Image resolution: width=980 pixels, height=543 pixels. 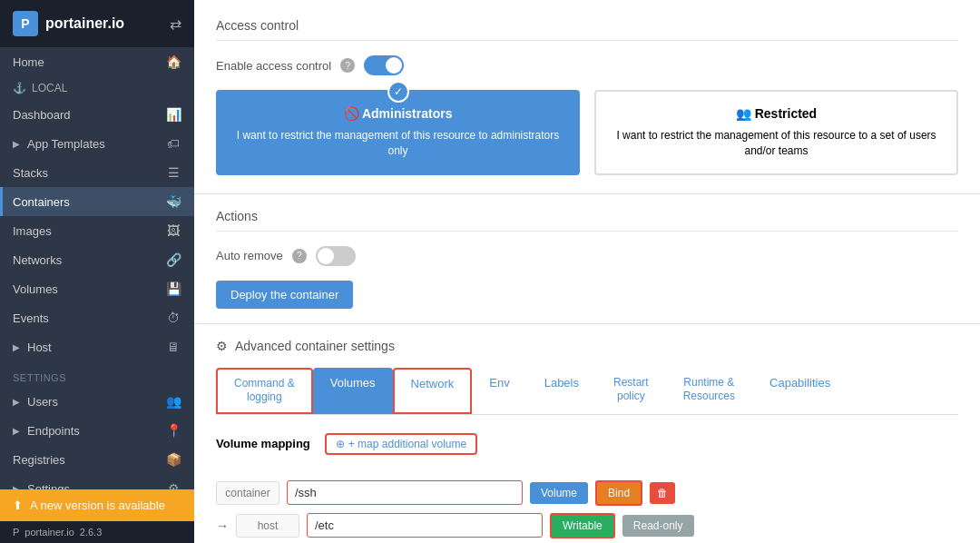 I want to click on users-icon: 👥, so click(x=173, y=401).